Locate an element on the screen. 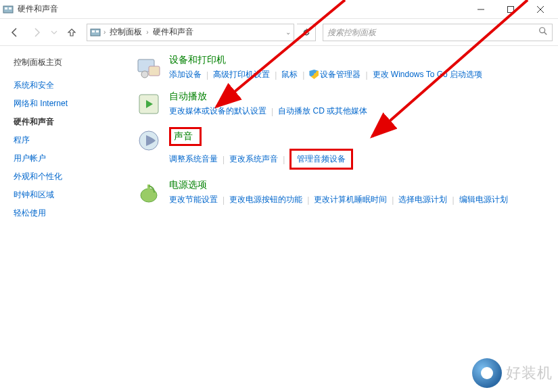 Image resolution: width=558 pixels, height=392 pixels. category-sublink: 更改系统声音 is located at coordinates (254, 160).